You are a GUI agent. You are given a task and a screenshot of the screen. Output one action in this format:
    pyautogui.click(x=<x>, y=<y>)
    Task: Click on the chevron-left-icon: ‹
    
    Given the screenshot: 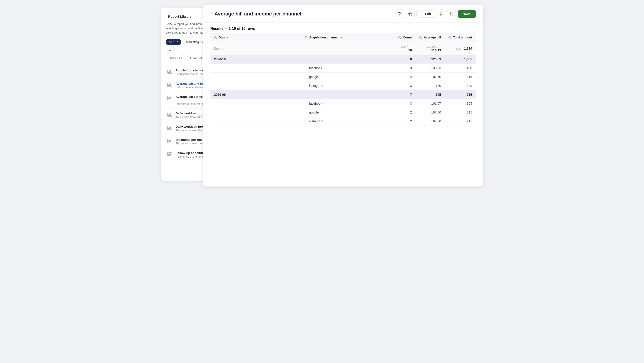 What is the action you would take?
    pyautogui.click(x=166, y=16)
    